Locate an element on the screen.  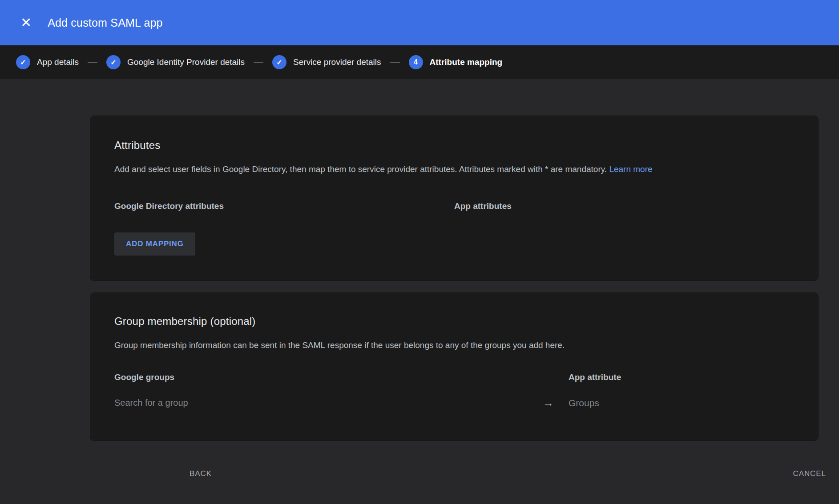
step-number-badge: 4 is located at coordinates (416, 62).